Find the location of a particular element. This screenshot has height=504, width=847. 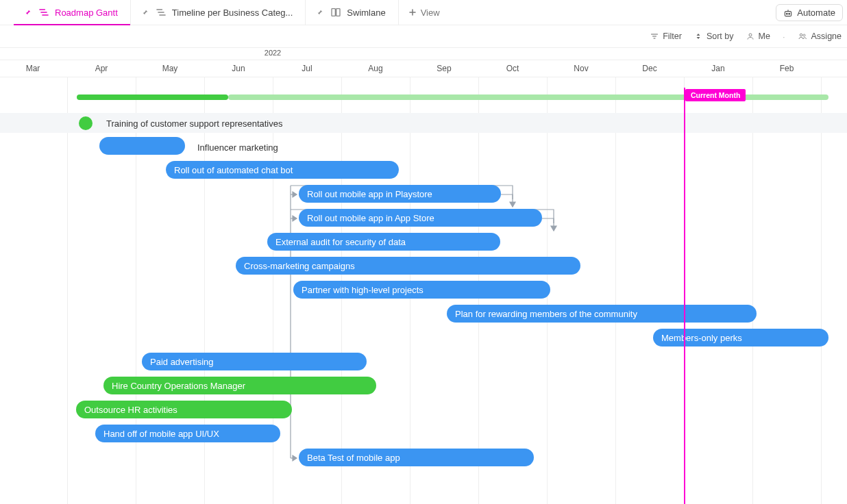

month-label: Aug is located at coordinates (376, 68).